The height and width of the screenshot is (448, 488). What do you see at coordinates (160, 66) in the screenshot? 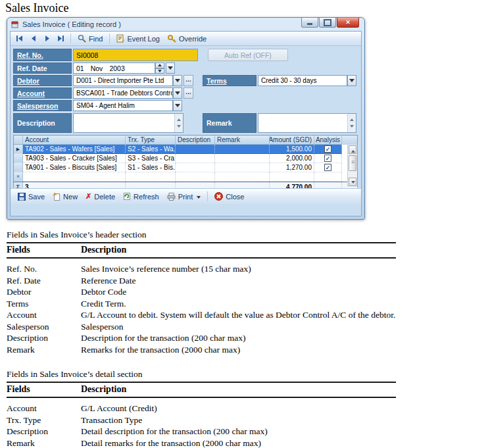
I see `spin-up-icon` at bounding box center [160, 66].